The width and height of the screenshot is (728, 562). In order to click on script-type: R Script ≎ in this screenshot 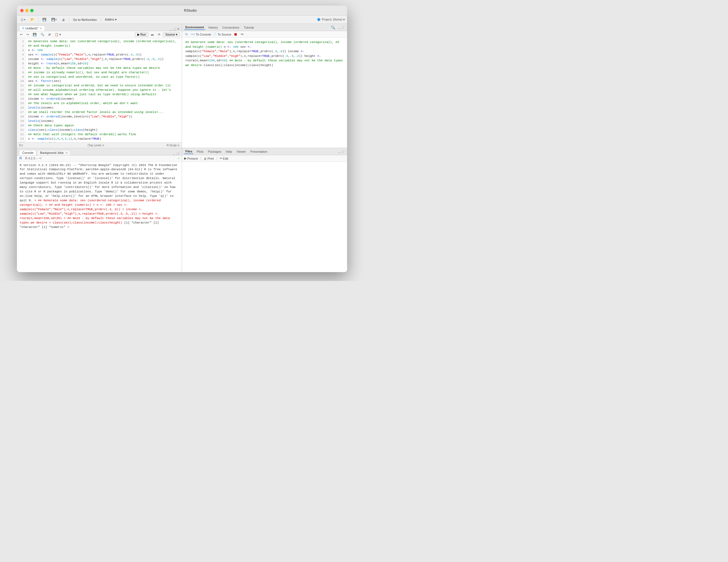, I will do `click(173, 145)`.